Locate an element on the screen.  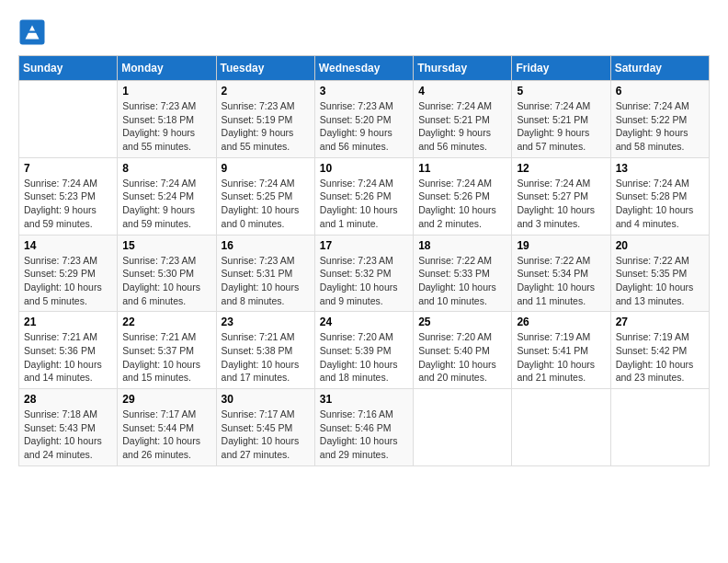
day-number: 17 is located at coordinates (364, 246).